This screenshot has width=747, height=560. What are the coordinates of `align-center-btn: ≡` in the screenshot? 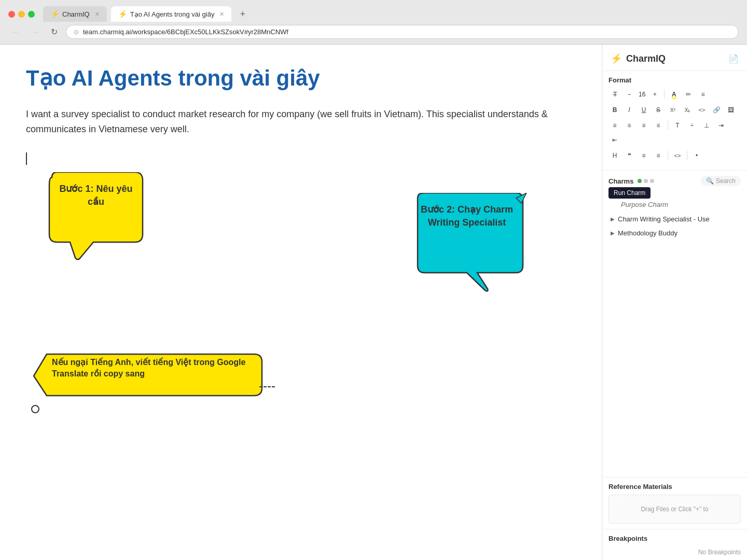 It's located at (629, 125).